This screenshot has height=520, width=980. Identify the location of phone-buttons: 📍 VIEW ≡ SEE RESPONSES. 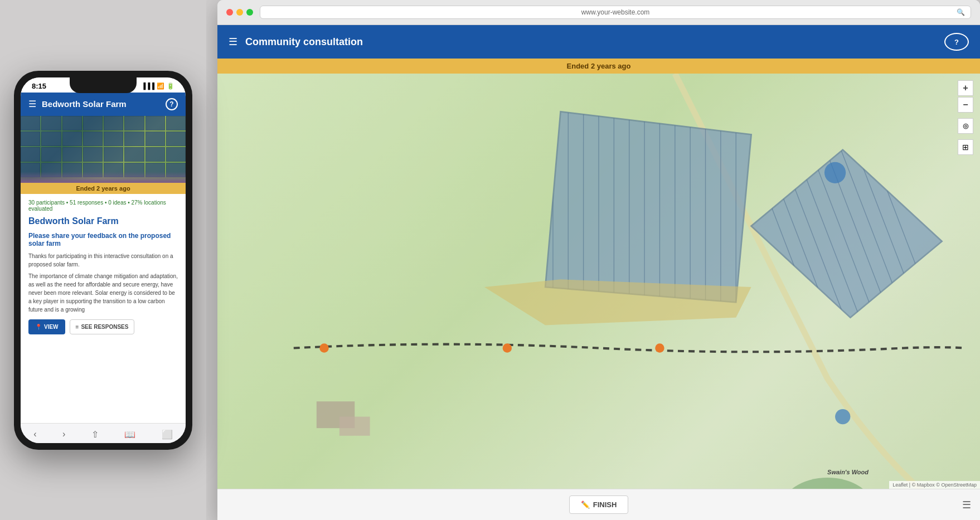
(103, 327).